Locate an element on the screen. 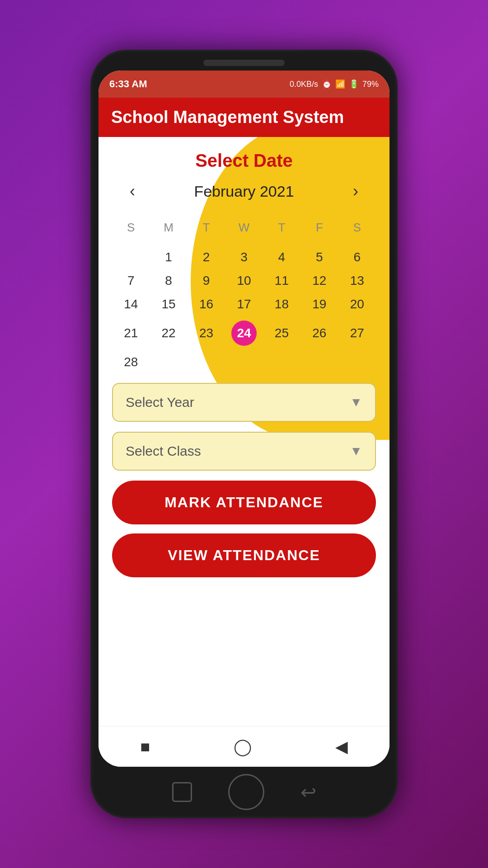 This screenshot has height=868, width=488. cal-day-21: 21 is located at coordinates (131, 333).